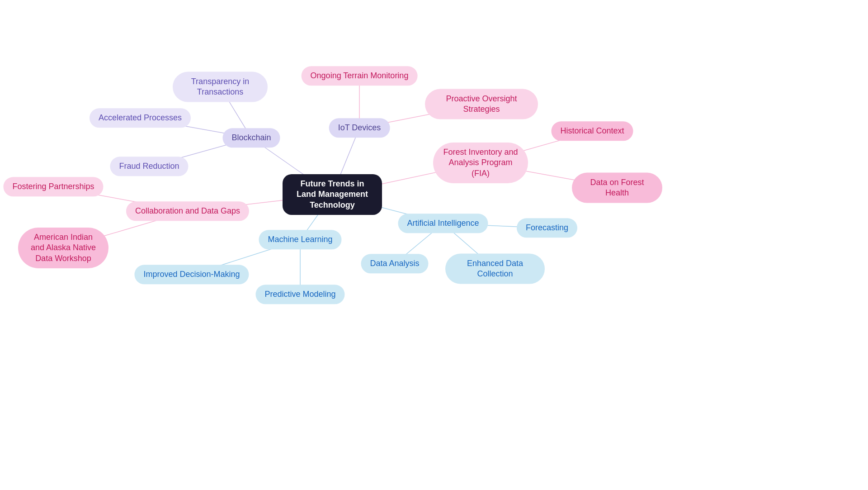 The width and height of the screenshot is (868, 490). What do you see at coordinates (547, 228) in the screenshot?
I see `node-forecasting: Forecasting` at bounding box center [547, 228].